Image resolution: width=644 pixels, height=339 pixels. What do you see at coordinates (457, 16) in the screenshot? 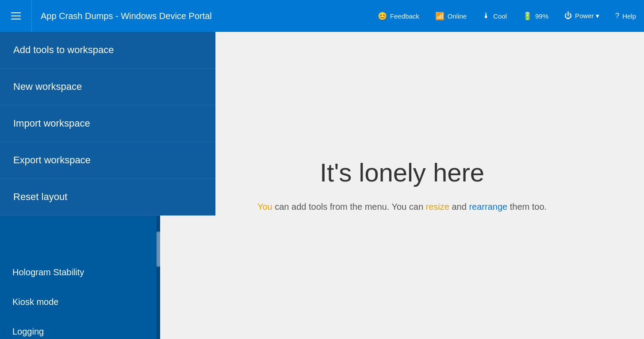
I see `online-label: Online` at bounding box center [457, 16].